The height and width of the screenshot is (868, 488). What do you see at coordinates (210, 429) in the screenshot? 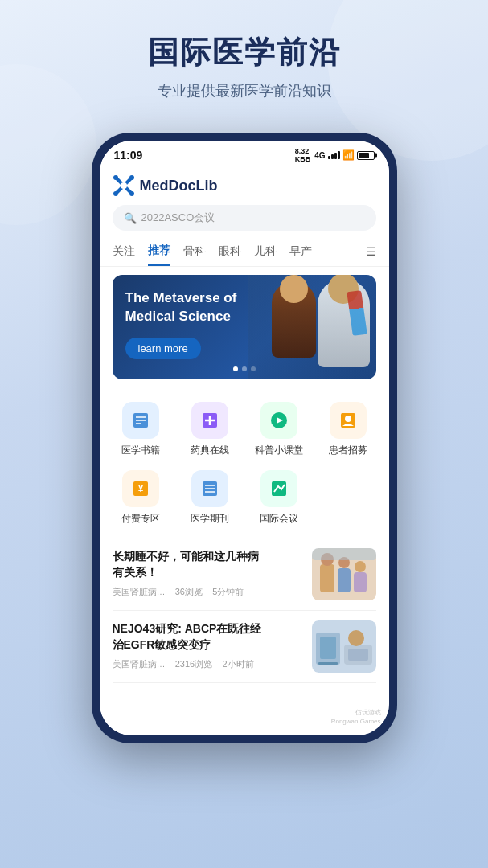
I see `quick-item-pharmacy: 药典在线` at bounding box center [210, 429].